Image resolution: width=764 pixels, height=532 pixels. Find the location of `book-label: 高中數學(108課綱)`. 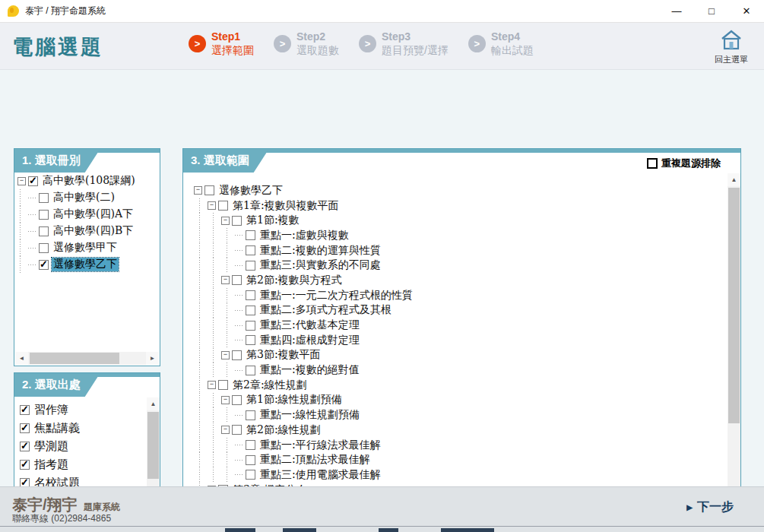

book-label: 高中數學(108課綱) is located at coordinates (89, 181).